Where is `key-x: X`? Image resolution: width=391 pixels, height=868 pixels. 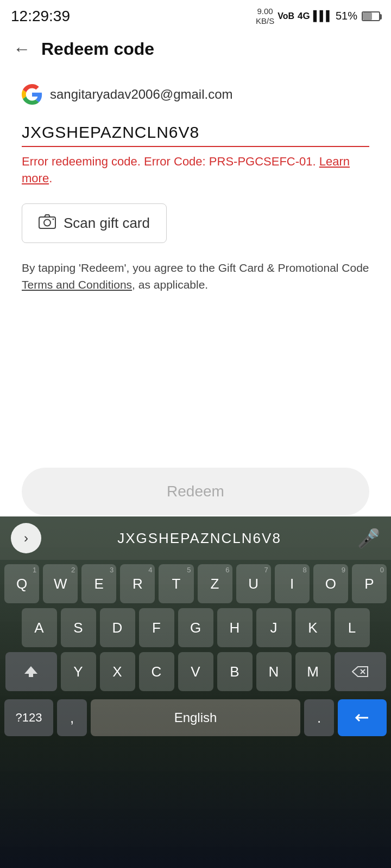
key-x: X is located at coordinates (117, 672).